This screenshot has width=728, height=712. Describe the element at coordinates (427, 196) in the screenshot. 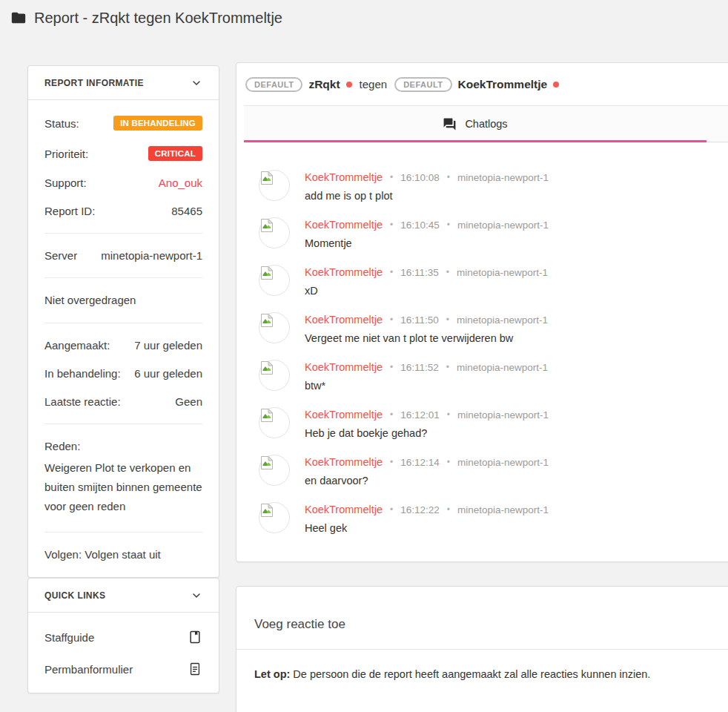

I see `chat-text: add me is op t plot` at that location.